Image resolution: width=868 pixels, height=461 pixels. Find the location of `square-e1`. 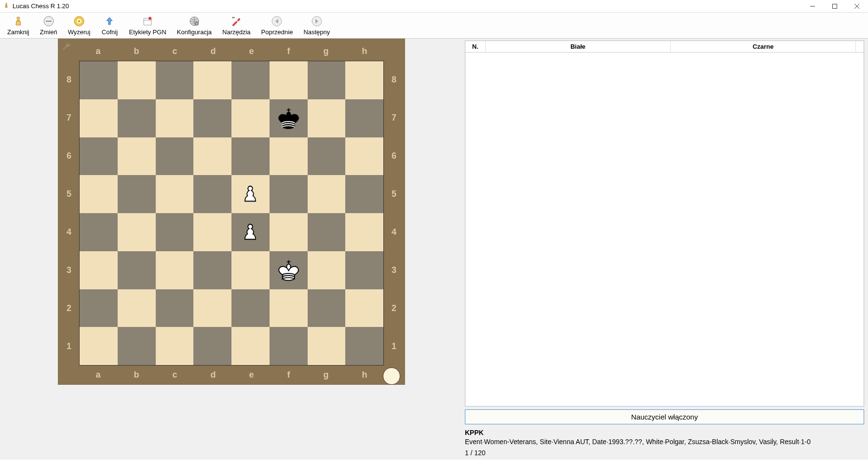

square-e1 is located at coordinates (251, 346).